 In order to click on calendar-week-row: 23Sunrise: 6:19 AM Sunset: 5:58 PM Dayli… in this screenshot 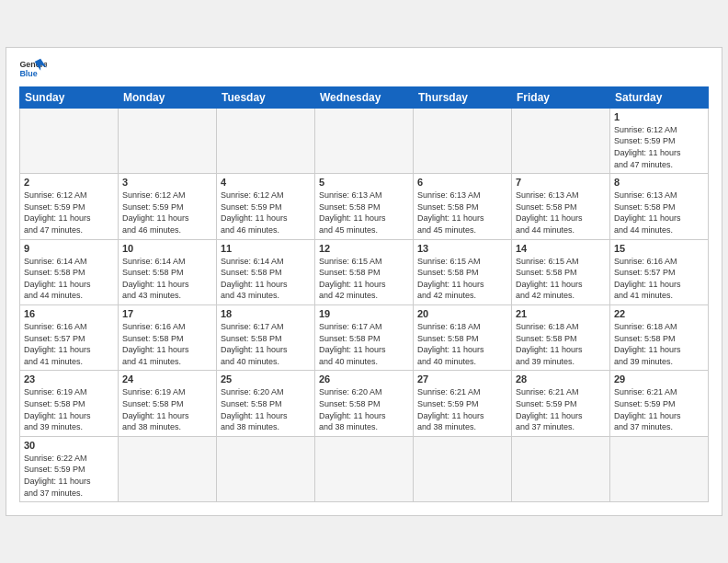, I will do `click(364, 403)`.